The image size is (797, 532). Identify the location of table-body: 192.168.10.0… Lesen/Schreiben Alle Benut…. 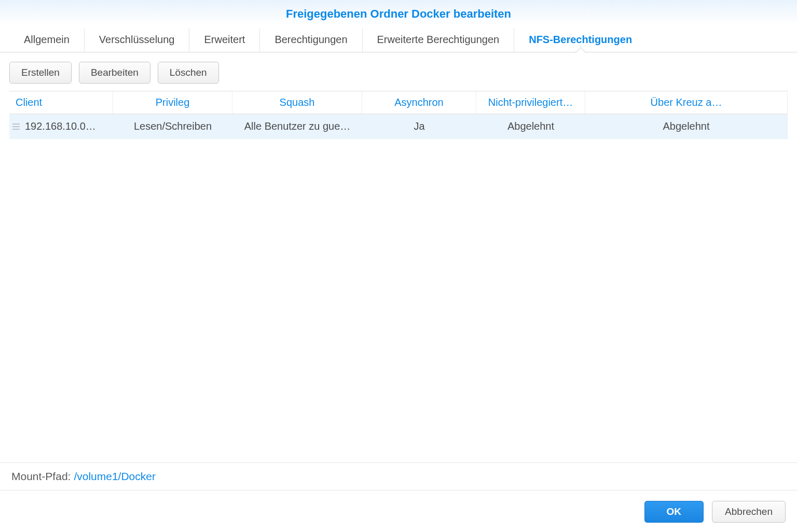
(398, 127).